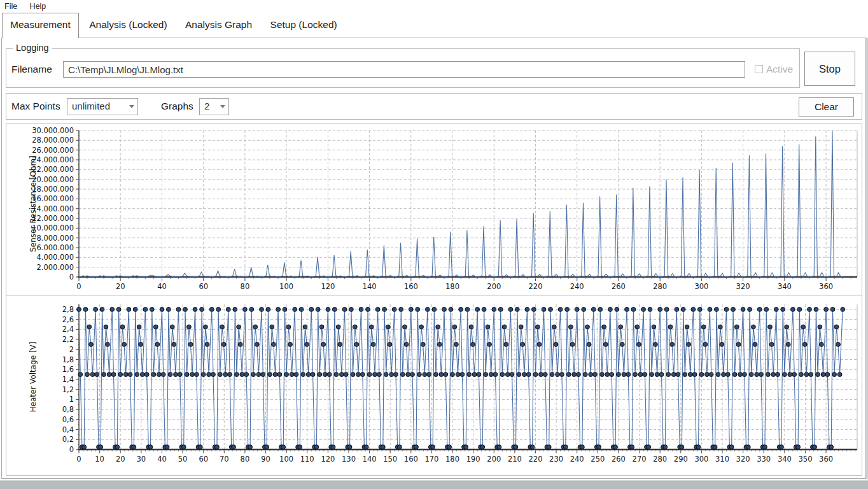  I want to click on svg-text: 60, so click(204, 287).